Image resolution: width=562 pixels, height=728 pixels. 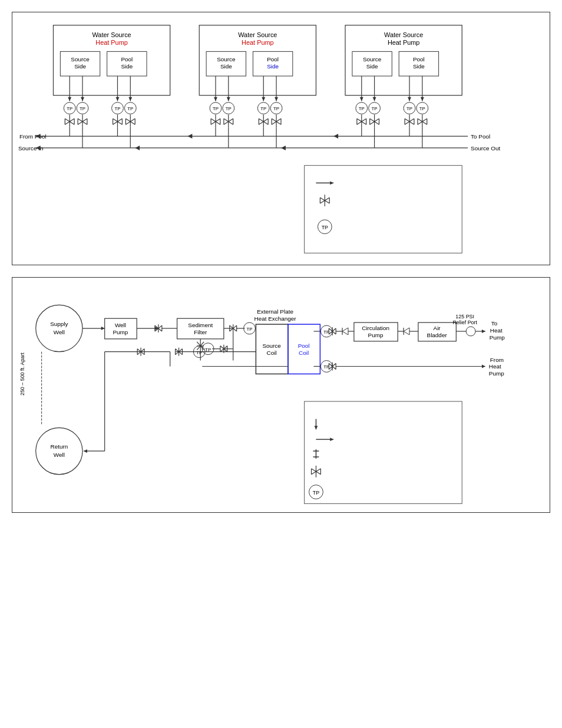 I want to click on air-bladder-label1: Air, so click(x=437, y=328).